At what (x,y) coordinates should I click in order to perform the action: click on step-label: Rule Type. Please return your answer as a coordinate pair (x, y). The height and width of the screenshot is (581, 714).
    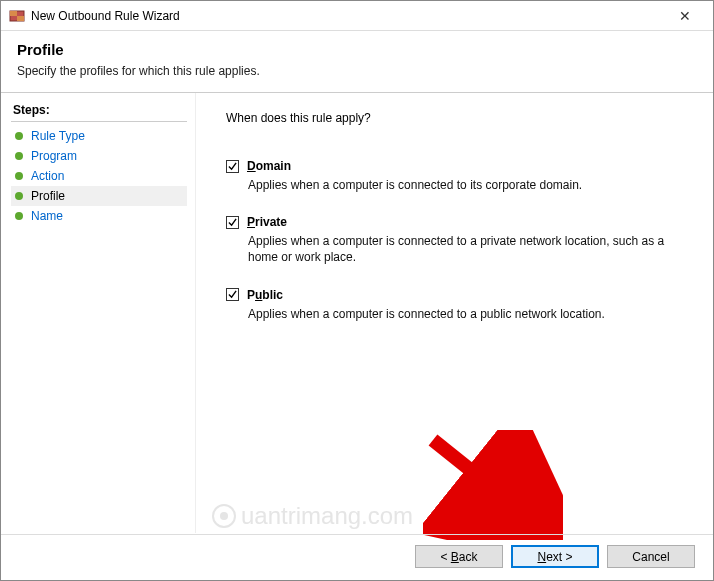
    Looking at the image, I should click on (58, 136).